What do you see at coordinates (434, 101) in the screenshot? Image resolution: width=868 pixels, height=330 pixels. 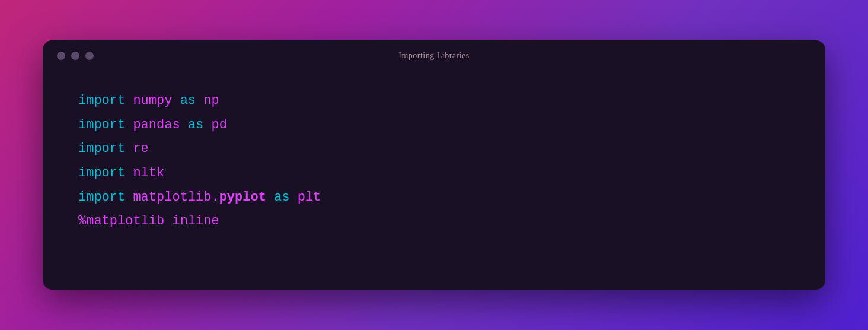 I see `code-line-1: import numpy as np` at bounding box center [434, 101].